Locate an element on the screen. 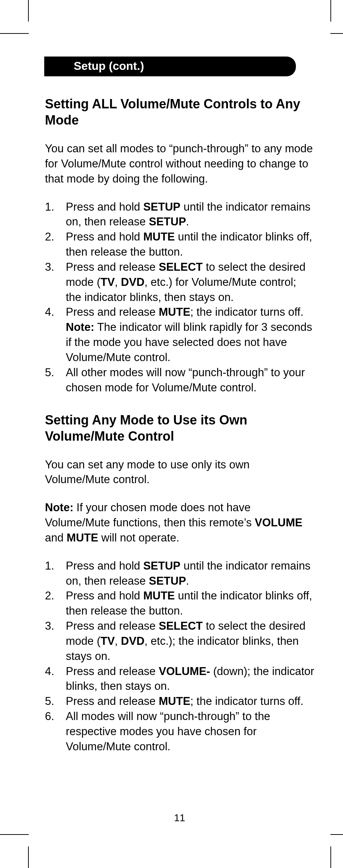  section1-intro: You can set all modes to “punch-through”… is located at coordinates (180, 164).